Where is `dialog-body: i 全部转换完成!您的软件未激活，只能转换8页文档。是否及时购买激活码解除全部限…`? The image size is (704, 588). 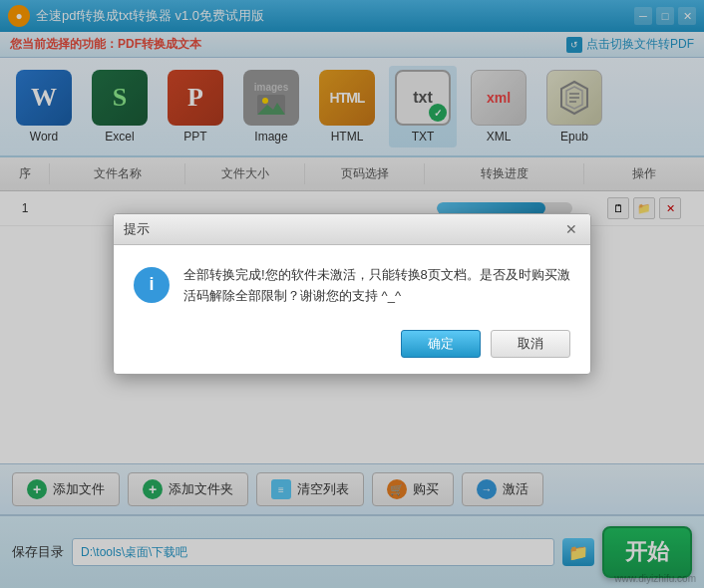
dialog-body: i 全部转换完成!您的软件未激活，只能转换8页文档。是否及时购买激活码解除全部限… is located at coordinates (352, 284).